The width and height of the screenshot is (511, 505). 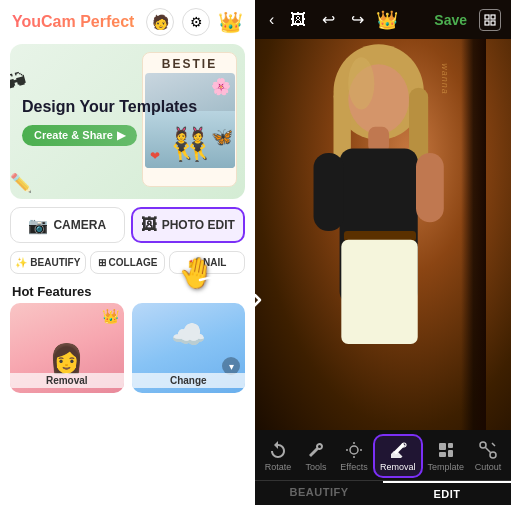 I want to click on collage-icon: ⊞, so click(x=102, y=262).